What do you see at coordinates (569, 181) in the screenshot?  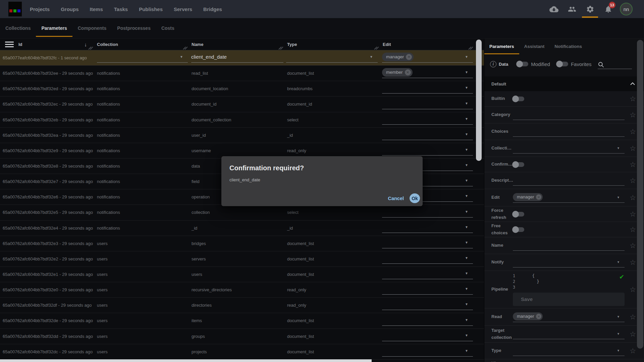 I see `descript-input` at bounding box center [569, 181].